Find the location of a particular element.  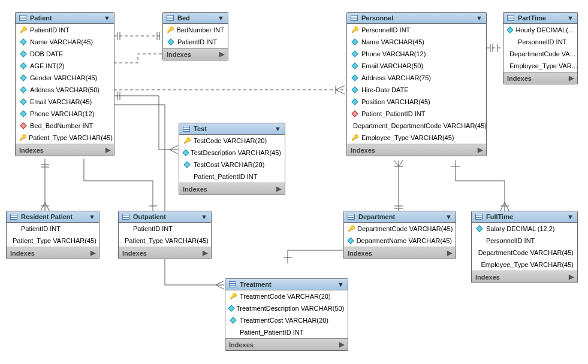

field-row: Hourly DECIMAL(... is located at coordinates (541, 30).